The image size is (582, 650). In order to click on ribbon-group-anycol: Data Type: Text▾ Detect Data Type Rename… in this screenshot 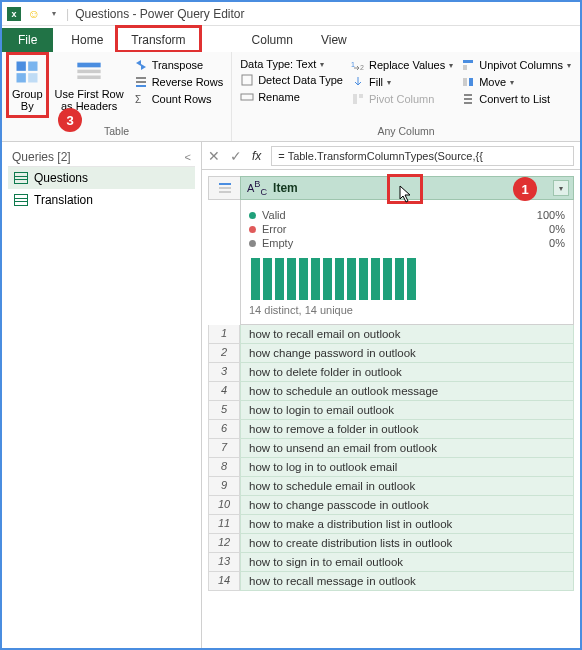, I will do `click(406, 96)`.